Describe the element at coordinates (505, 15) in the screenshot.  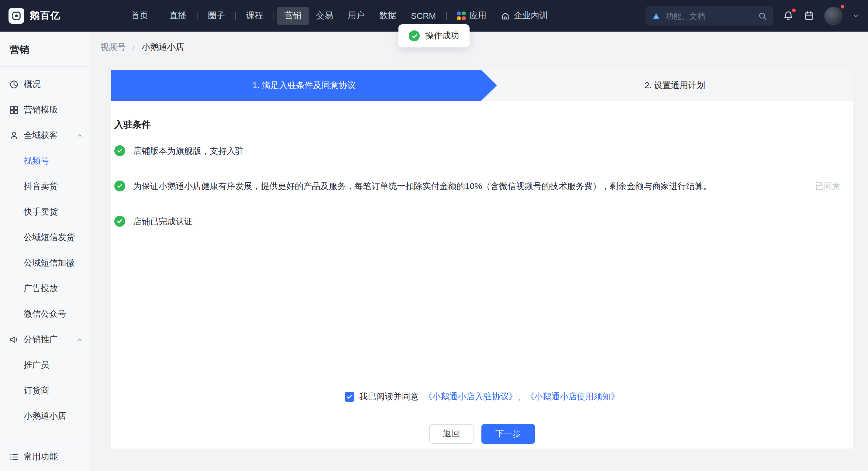
I see `building-icon` at that location.